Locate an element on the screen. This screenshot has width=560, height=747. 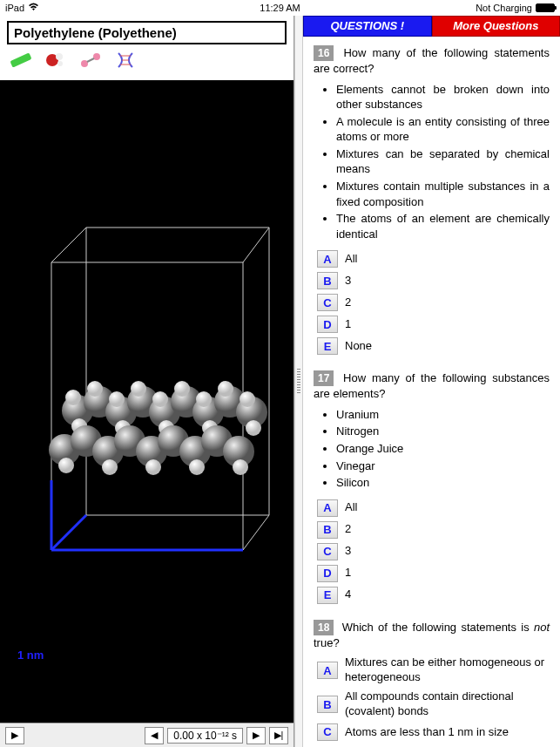
dna-icon is located at coordinates (125, 63).